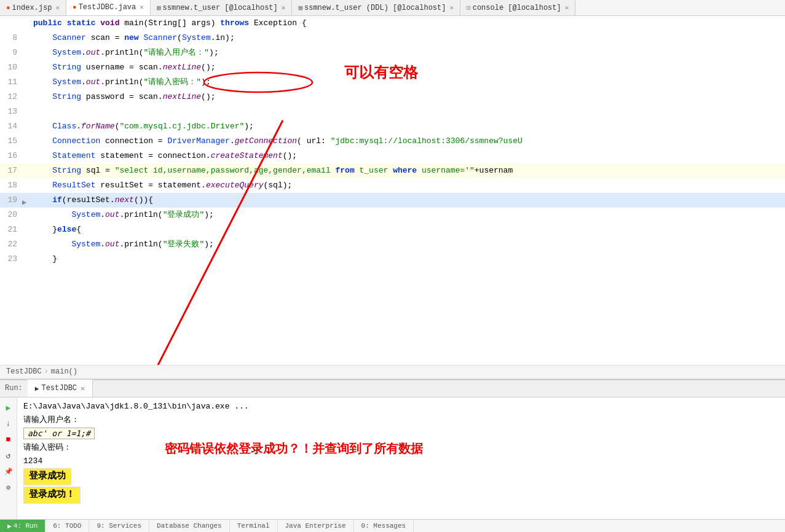 This screenshot has width=785, height=532. Describe the element at coordinates (392, 259) in the screenshot. I see `code-line-23: 23 }` at that location.